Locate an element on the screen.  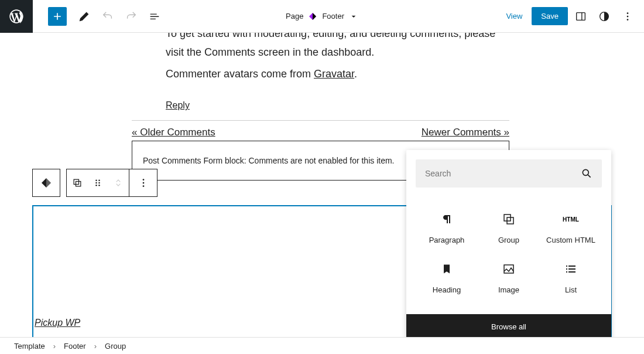
paragraph-icon is located at coordinates (447, 219).